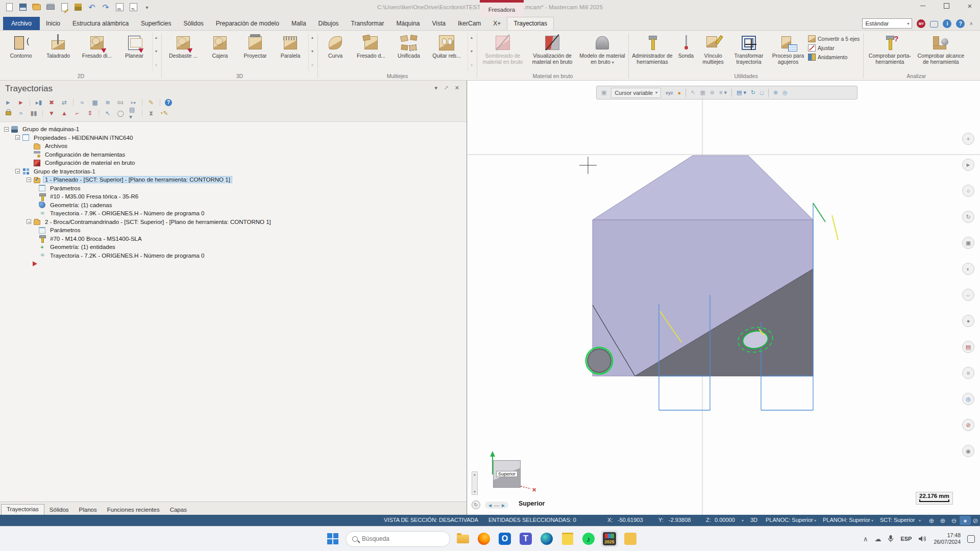 This screenshot has height=551, width=980. What do you see at coordinates (233, 239) in the screenshot?
I see `tree-item-tool-2: #70 - M14.00 Broca - MS1400-SLA` at bounding box center [233, 239].